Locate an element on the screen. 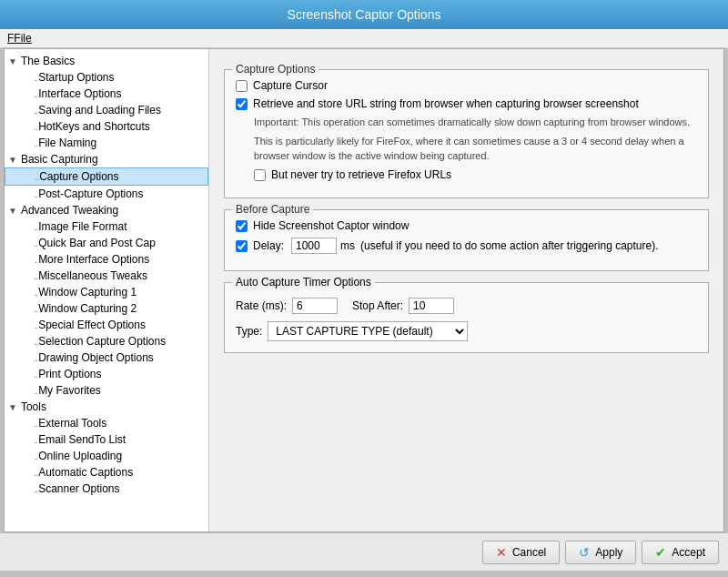 Image resolution: width=728 pixels, height=577 pixels. sidebar-item-external-tools: External Tools is located at coordinates (106, 423).